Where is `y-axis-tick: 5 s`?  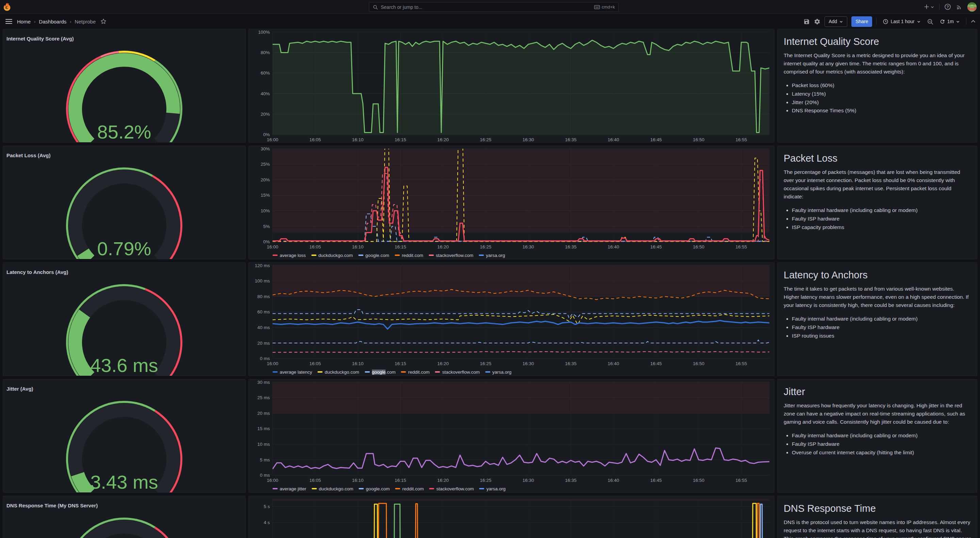 y-axis-tick: 5 s is located at coordinates (267, 507).